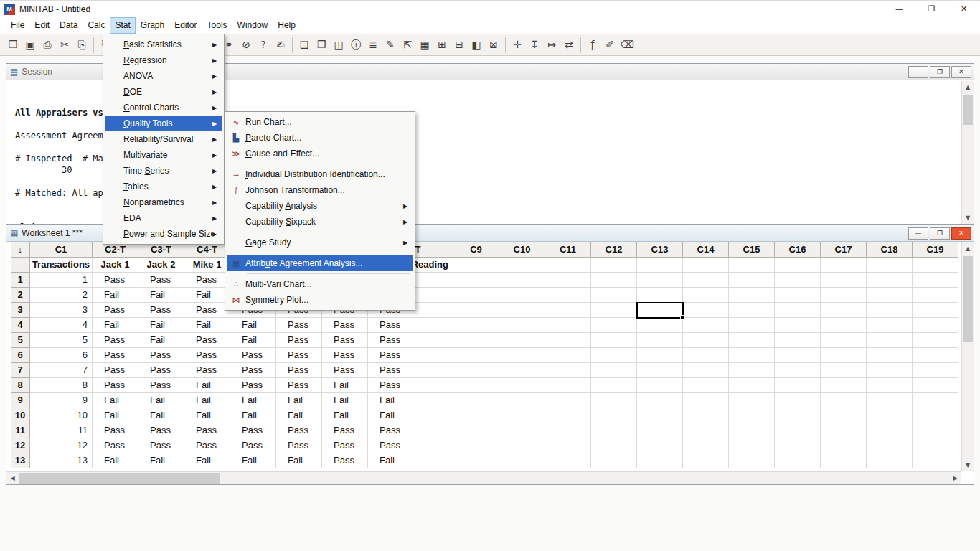 The width and height of the screenshot is (980, 551). Describe the element at coordinates (164, 171) in the screenshot. I see `menu-item-time-series: Time Series▶` at that location.